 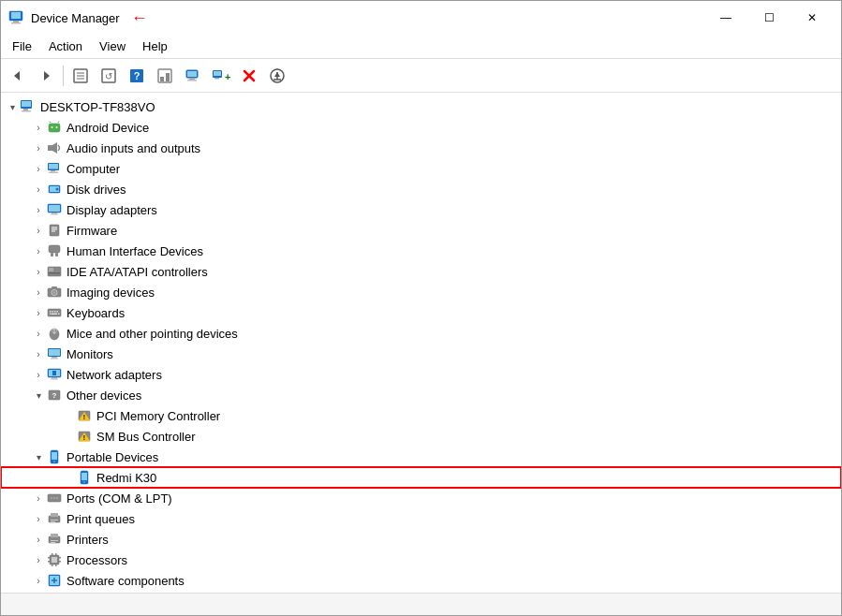 What do you see at coordinates (38, 271) in the screenshot?
I see `expand-icon-ide: ›` at bounding box center [38, 271].